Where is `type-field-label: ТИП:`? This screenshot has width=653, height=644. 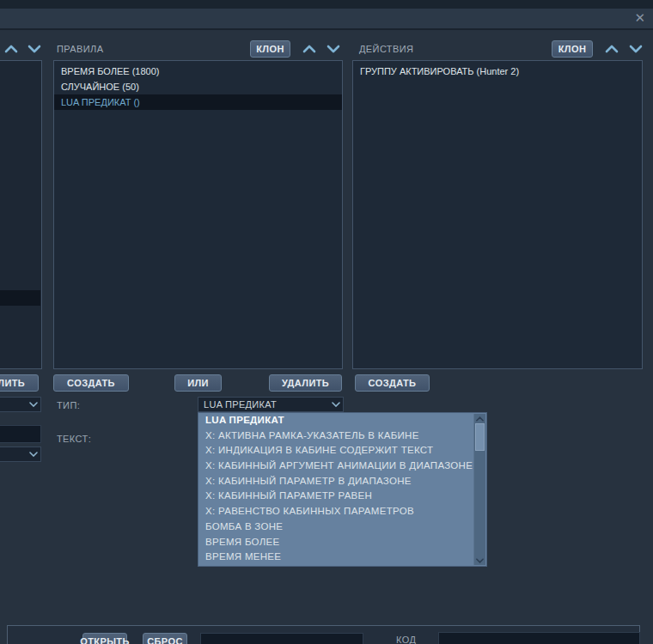 type-field-label: ТИП: is located at coordinates (69, 405).